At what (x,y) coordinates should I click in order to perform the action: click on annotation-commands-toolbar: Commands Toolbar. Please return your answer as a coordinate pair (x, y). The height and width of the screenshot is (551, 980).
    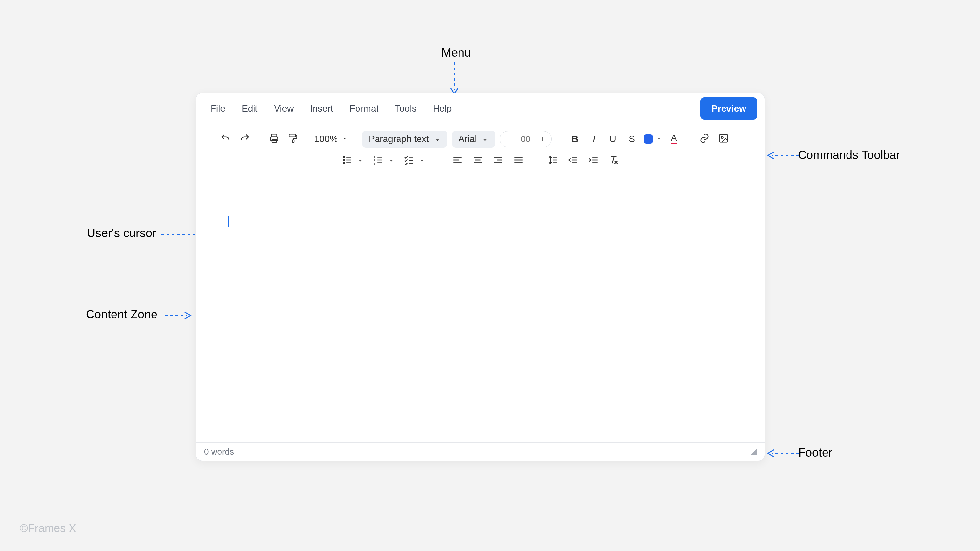
    Looking at the image, I should click on (849, 155).